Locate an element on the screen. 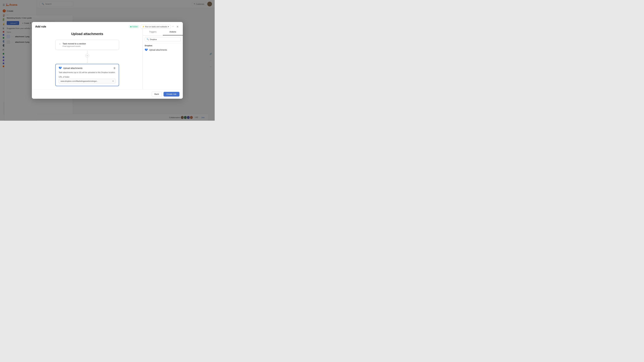 The width and height of the screenshot is (644, 362). back-button: Back is located at coordinates (156, 94).